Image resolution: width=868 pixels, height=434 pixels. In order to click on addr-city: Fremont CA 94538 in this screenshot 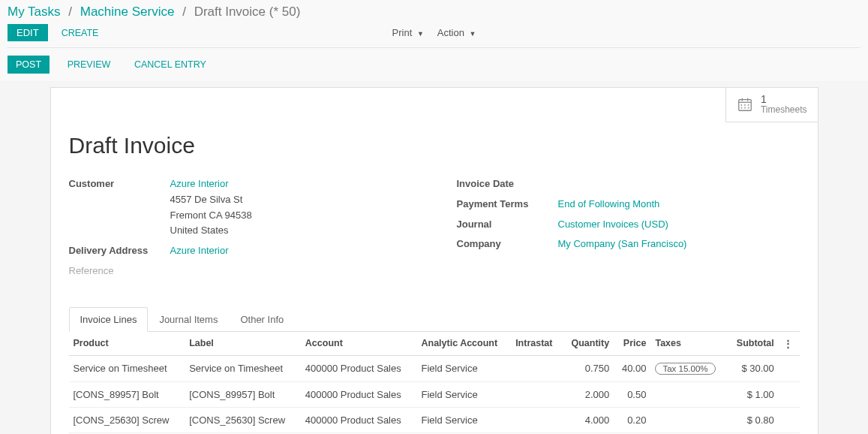, I will do `click(212, 215)`.